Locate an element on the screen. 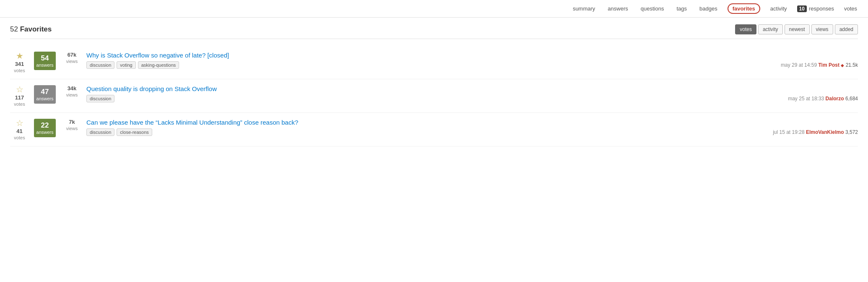  views-count-2: 34k is located at coordinates (72, 88).